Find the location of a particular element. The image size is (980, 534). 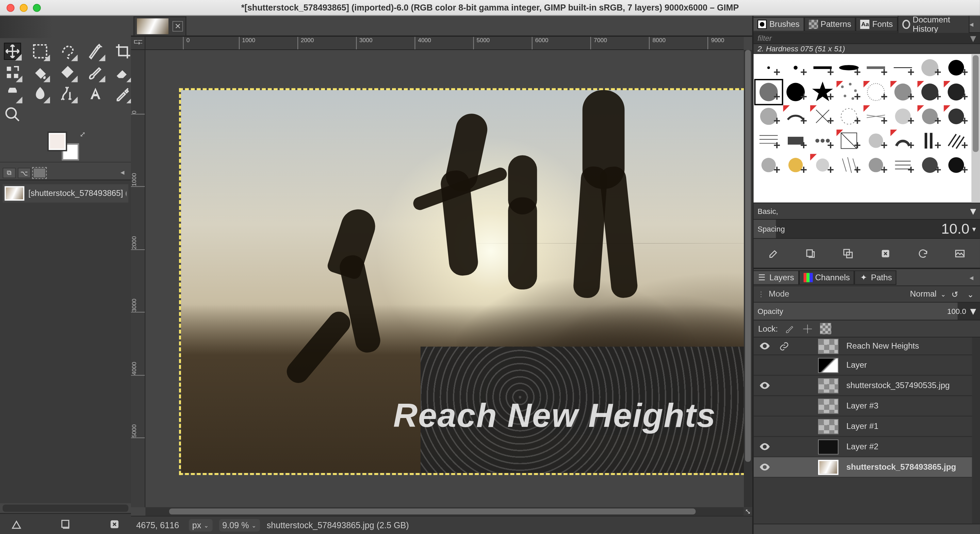

device-status-tab: ⌥ is located at coordinates (24, 173).